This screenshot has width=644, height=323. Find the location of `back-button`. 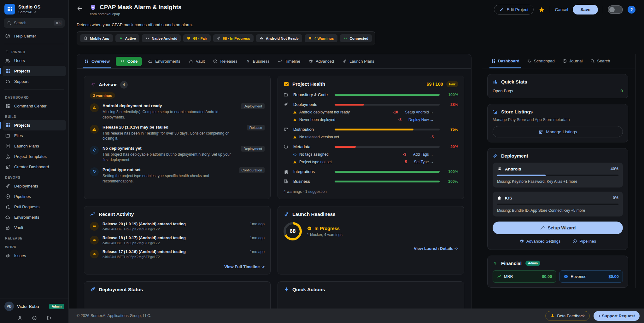

back-button is located at coordinates (80, 9).